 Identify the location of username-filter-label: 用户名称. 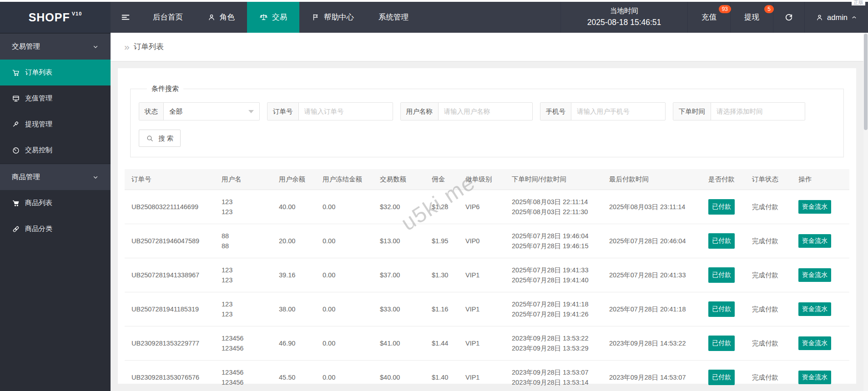
(419, 111).